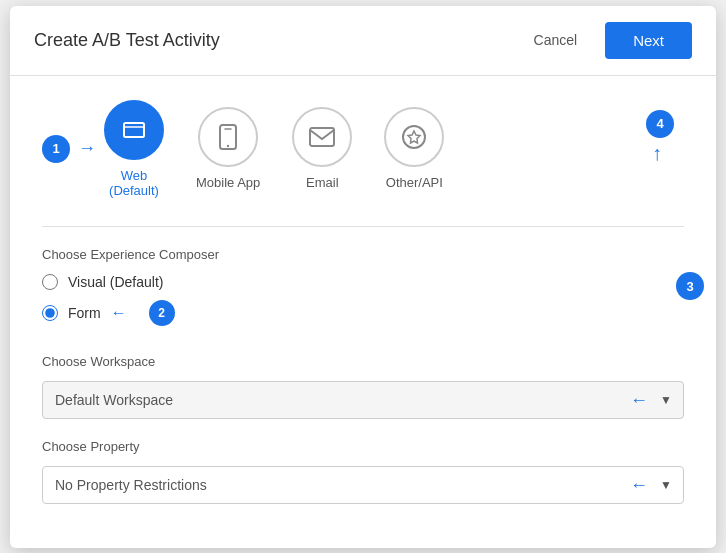 The image size is (726, 553). Describe the element at coordinates (363, 485) in the screenshot. I see `property-select-wrap: No Property Restrictions ← ▼` at that location.